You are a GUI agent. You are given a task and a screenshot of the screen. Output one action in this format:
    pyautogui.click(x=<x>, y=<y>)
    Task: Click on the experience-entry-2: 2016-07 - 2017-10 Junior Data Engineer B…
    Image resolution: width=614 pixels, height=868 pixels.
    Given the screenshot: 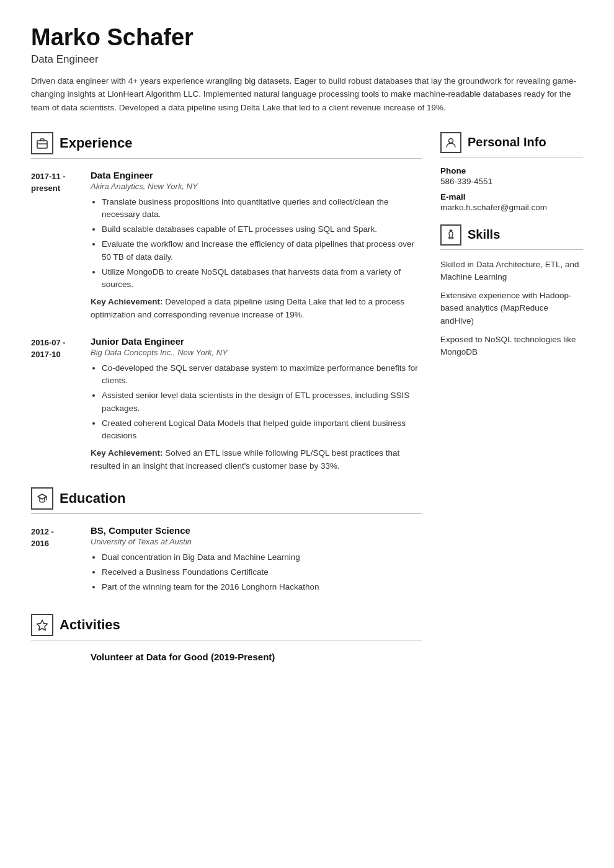 What is the action you would take?
    pyautogui.click(x=226, y=404)
    